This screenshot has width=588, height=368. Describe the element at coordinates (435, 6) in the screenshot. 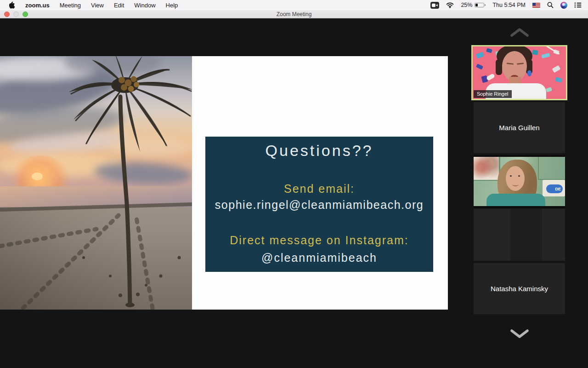

I see `video-camera-icon` at that location.